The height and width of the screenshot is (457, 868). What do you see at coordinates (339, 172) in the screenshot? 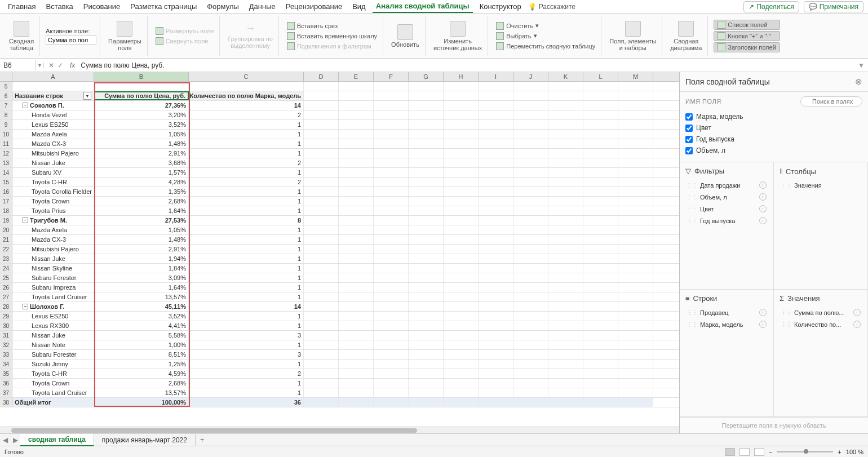
I see `table-row: 14Subaru XV1,57%1` at bounding box center [339, 172].